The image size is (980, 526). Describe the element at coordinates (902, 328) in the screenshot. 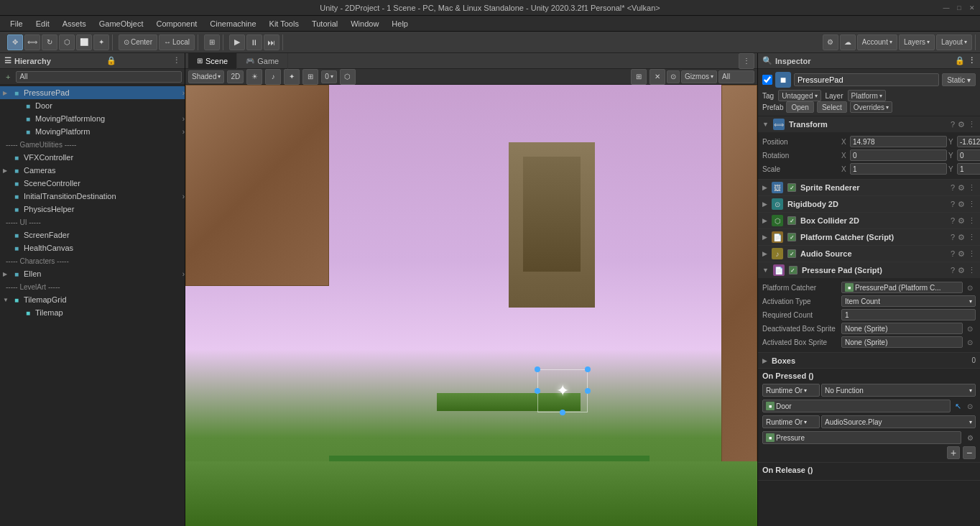

I see `deactivated-box-field: None (Sprite)` at that location.